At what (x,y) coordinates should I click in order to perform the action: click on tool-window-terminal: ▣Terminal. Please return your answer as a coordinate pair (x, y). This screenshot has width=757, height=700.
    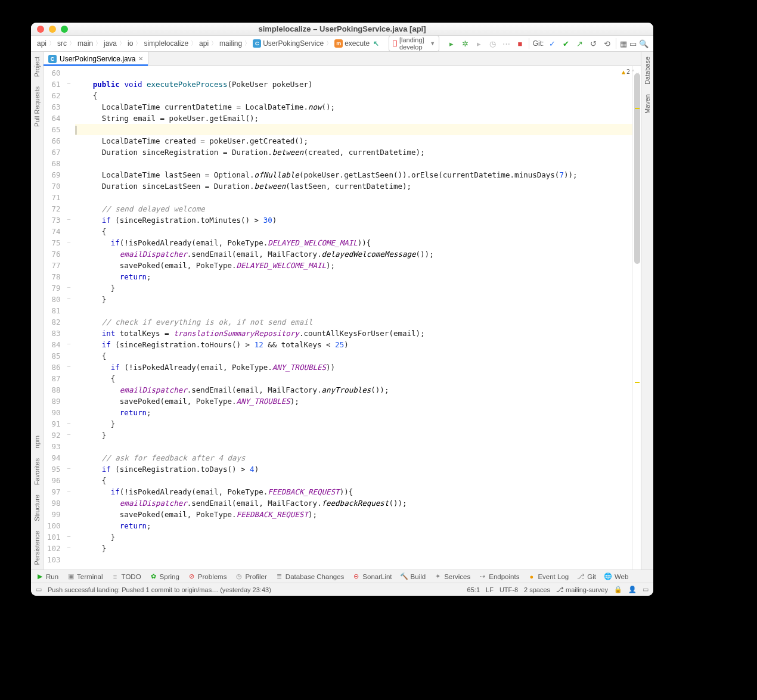
    Looking at the image, I should click on (85, 577).